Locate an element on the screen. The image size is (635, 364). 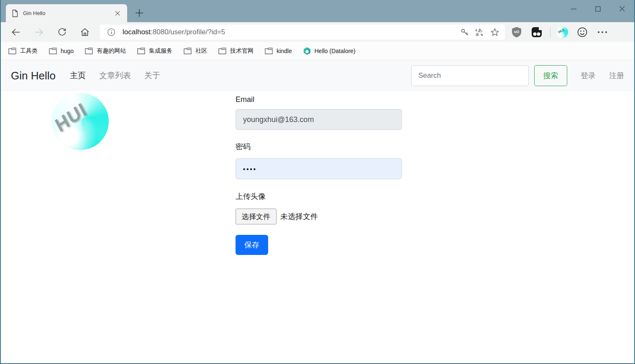
bookmark-datalore: Hello (Datalore) is located at coordinates (330, 51).